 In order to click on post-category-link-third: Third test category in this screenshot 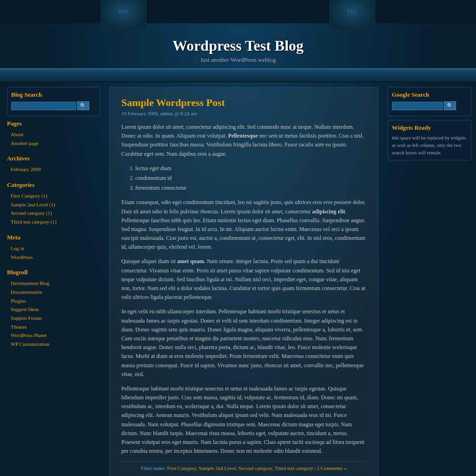, I will do `click(294, 468)`.